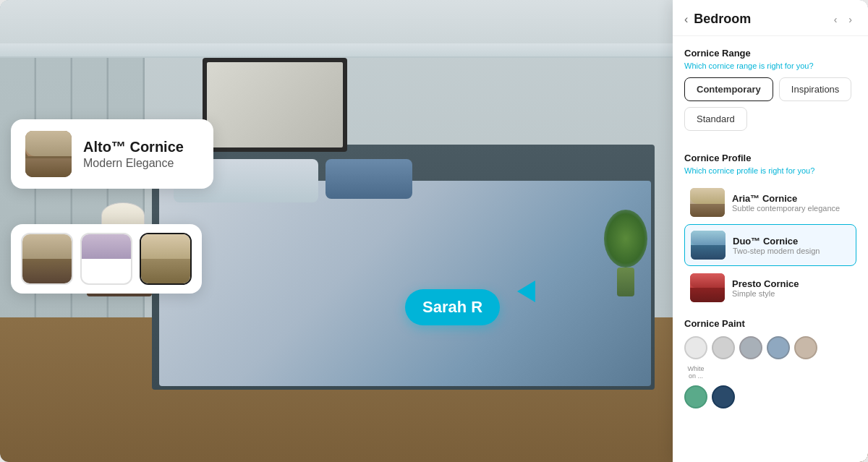 This screenshot has height=462, width=868. I want to click on panel-header-left: ‹ Bedroom, so click(718, 19).